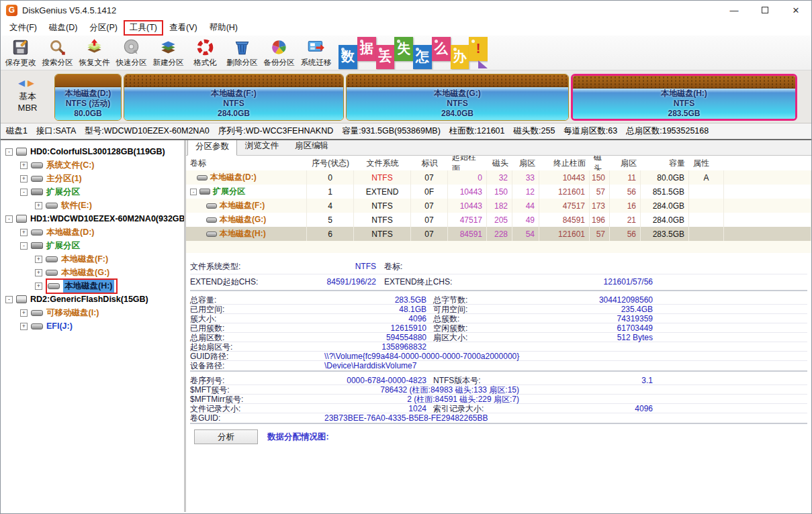  Describe the element at coordinates (93, 152) in the screenshot. I see `tree-item-hd0: - HD0:ColorfulSL300128GB(119GB)` at that location.